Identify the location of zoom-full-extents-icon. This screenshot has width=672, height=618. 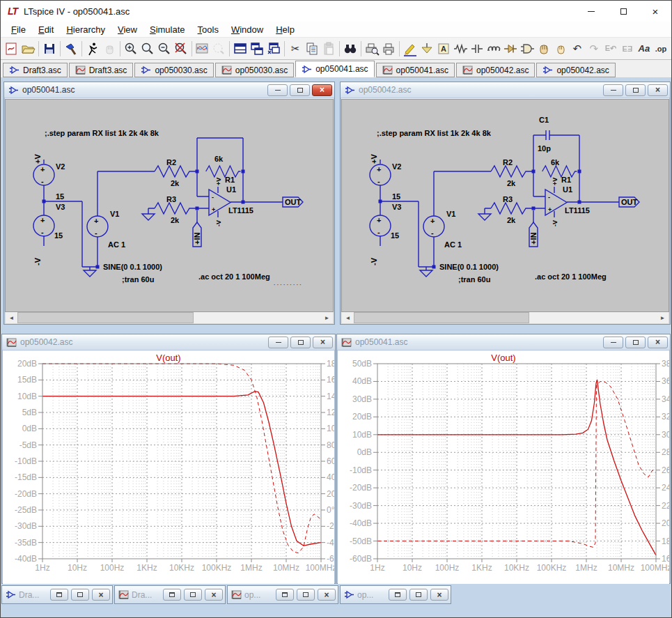
(181, 49).